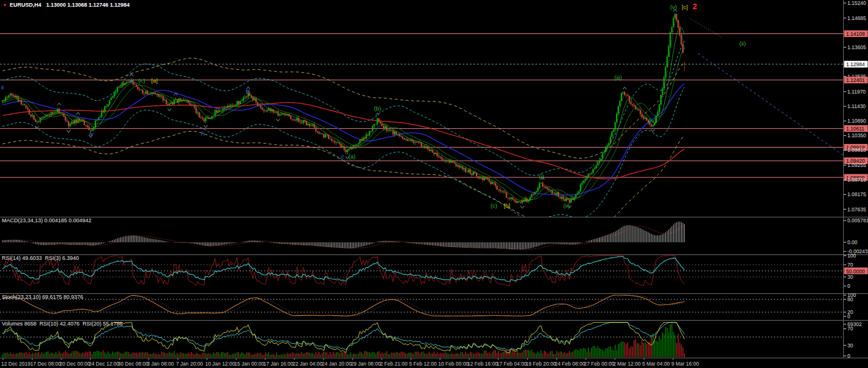 This screenshot has width=868, height=368. I want to click on macd-tick-label: 0.00, so click(852, 242).